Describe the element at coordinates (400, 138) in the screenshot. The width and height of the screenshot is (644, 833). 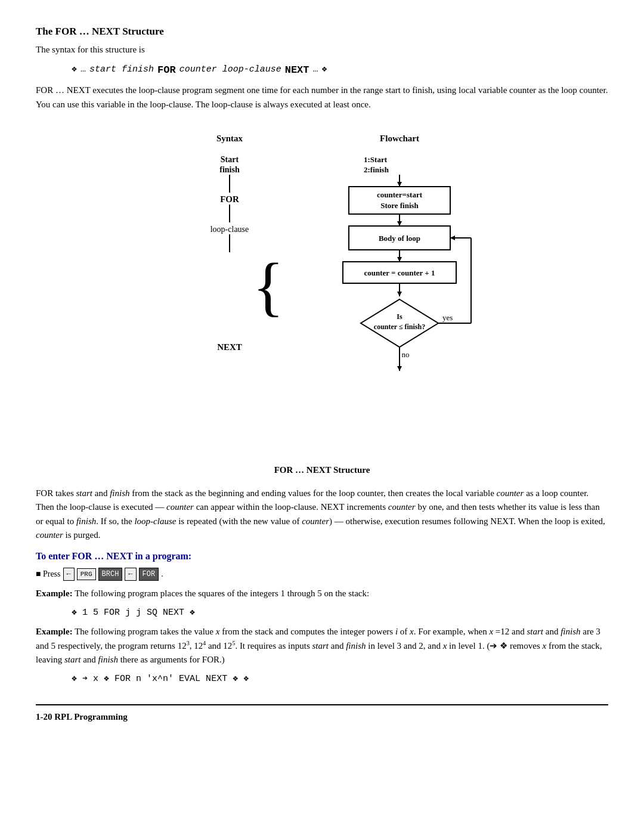
I see `svg-text: Flowchart` at that location.